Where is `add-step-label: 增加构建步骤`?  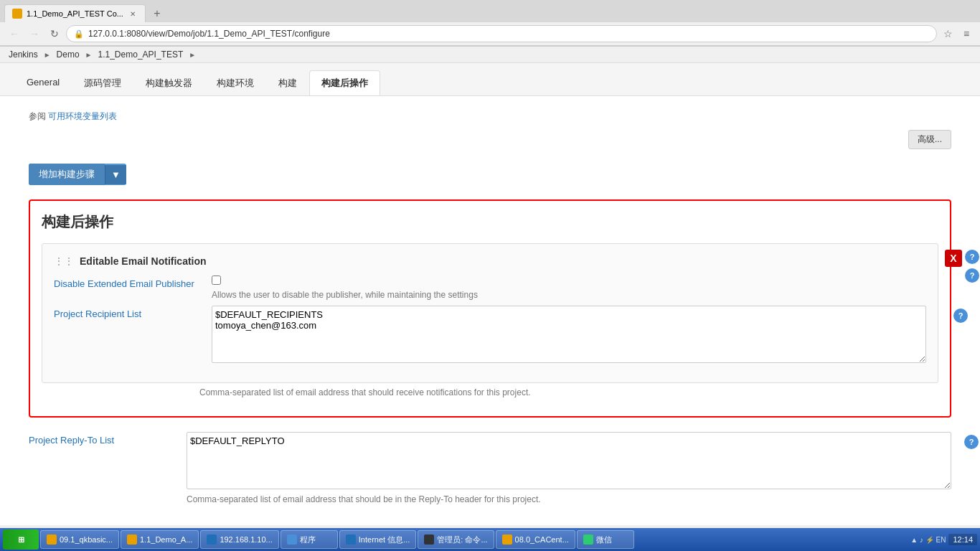 add-step-label: 增加构建步骤 is located at coordinates (67, 174).